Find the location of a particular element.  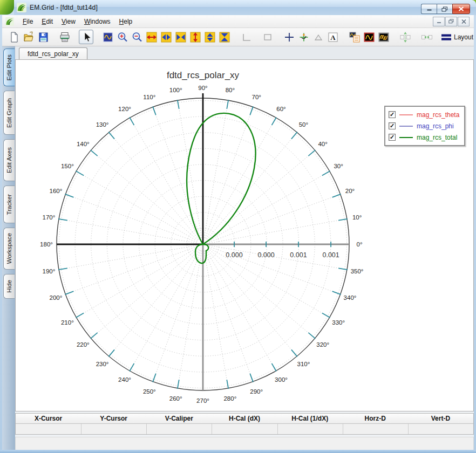

menu-edit: Edit is located at coordinates (47, 22).